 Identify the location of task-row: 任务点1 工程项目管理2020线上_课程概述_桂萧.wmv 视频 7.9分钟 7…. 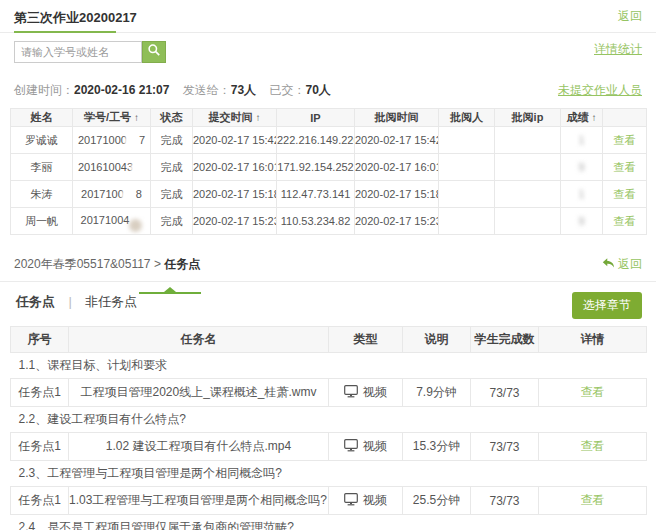
(329, 393).